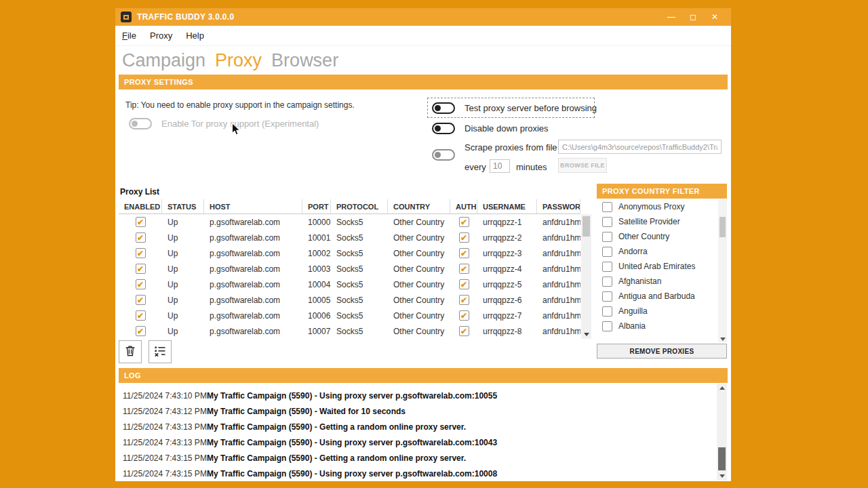 Image resolution: width=868 pixels, height=488 pixels. What do you see at coordinates (195, 35) in the screenshot?
I see `menu-item-help: Help` at bounding box center [195, 35].